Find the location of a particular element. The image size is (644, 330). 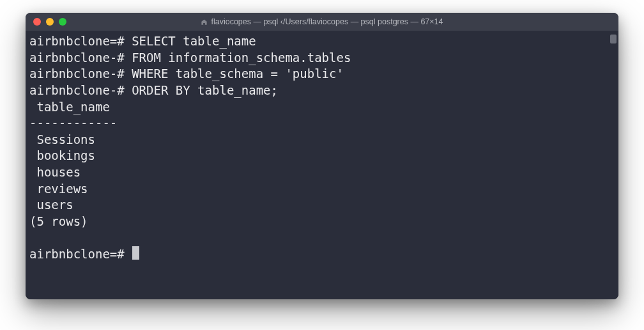

close-button is located at coordinates (37, 22).